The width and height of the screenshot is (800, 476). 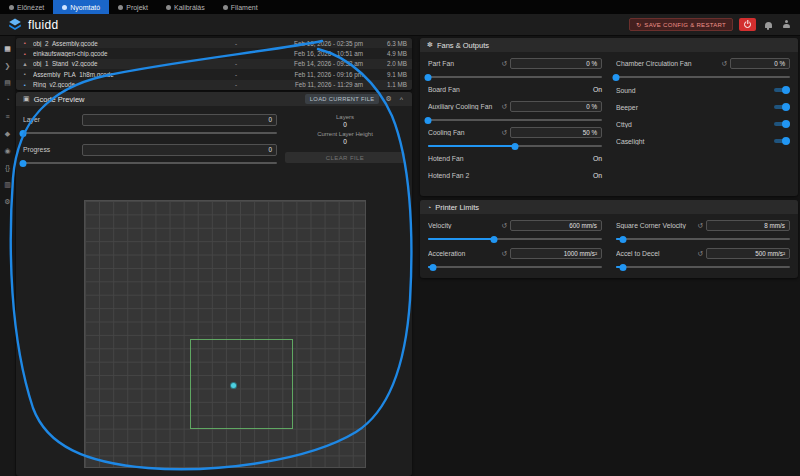 I want to click on restart-icon: ↻, so click(x=638, y=24).